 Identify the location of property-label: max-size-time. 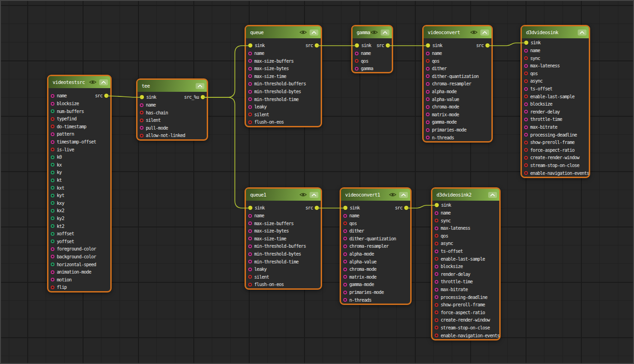
(270, 239).